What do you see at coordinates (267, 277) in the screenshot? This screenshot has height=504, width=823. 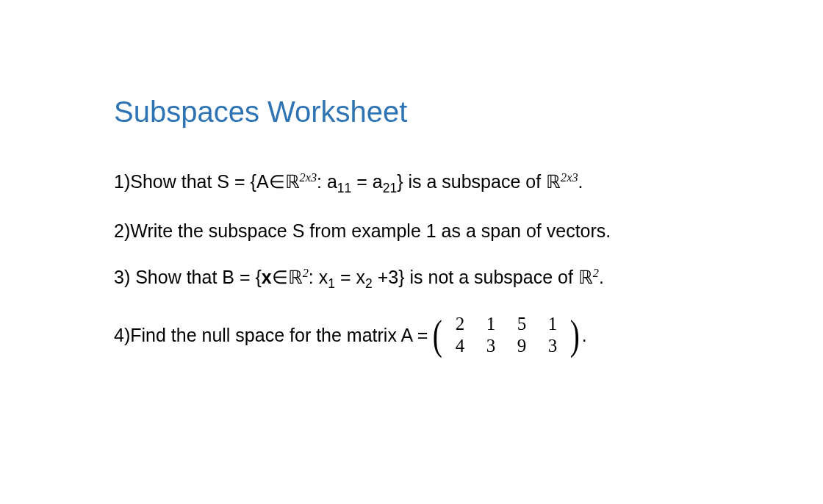 I see `bold-x: x` at bounding box center [267, 277].